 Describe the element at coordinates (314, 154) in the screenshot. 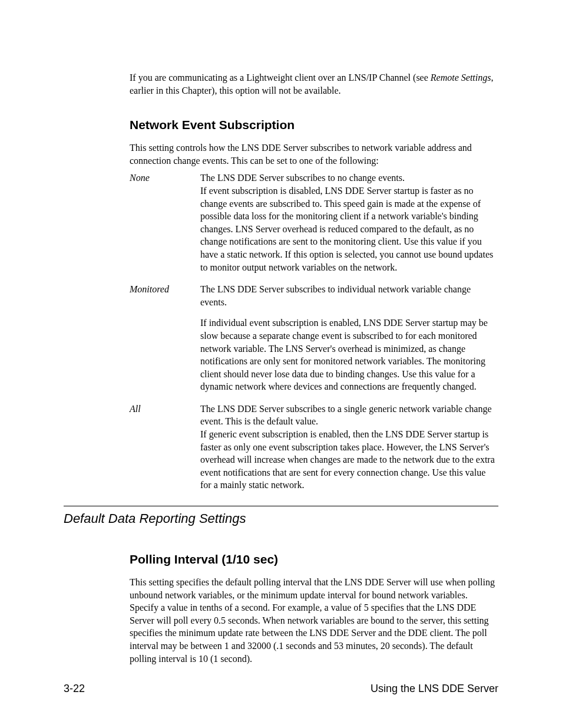

I see `nes-lead: This setting controls how the LNS DDE Se…` at that location.